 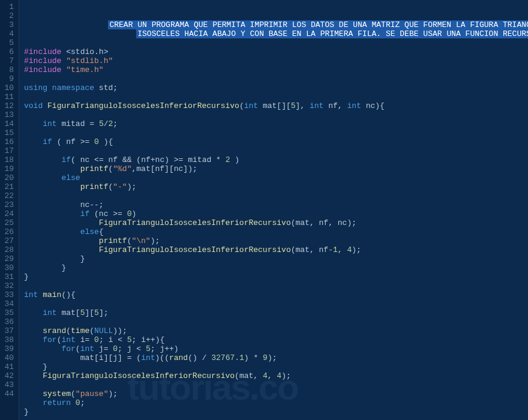 What do you see at coordinates (36, 88) in the screenshot?
I see `token-keyword: using` at bounding box center [36, 88].